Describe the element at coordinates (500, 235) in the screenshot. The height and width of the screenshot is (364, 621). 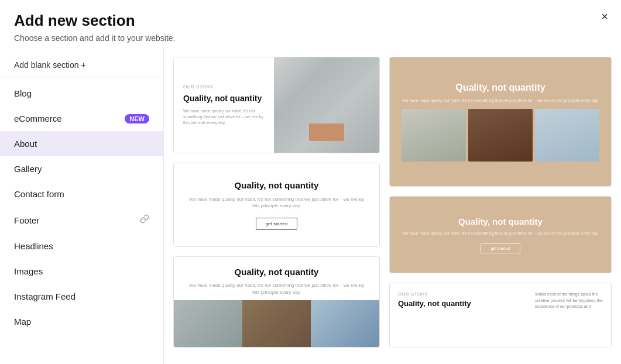
I see `preview-card-right-2: Quality, not quantity We have made quali…` at that location.